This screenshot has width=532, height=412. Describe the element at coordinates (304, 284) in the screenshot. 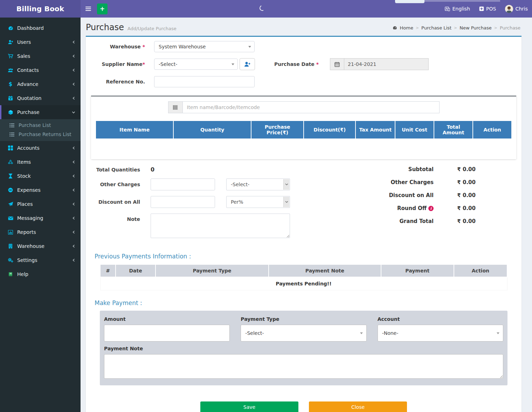

I see `payments-pending-message: Payments Pending!!` at that location.